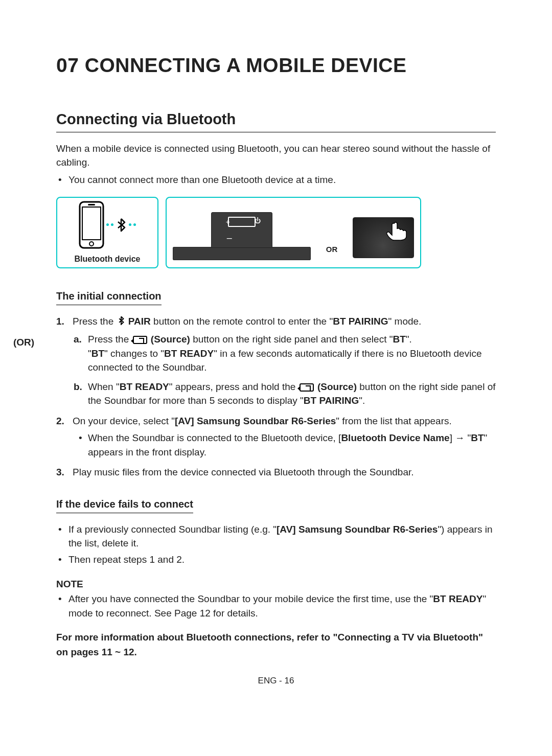 The width and height of the screenshot is (552, 756). Describe the element at coordinates (91, 225) in the screenshot. I see `phone-icon` at that location.